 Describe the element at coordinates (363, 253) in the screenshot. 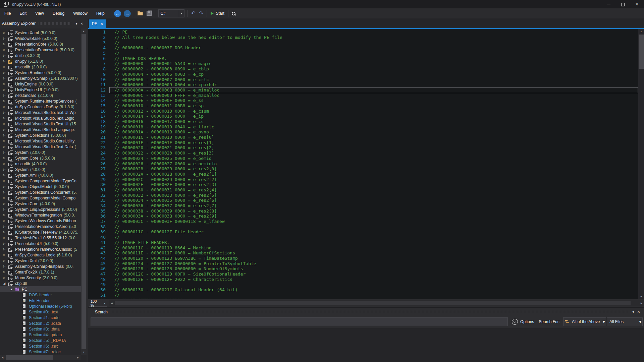

I see `code-line: 43 // 0000011E - 0000011F 0008 = NumberO…` at that location.